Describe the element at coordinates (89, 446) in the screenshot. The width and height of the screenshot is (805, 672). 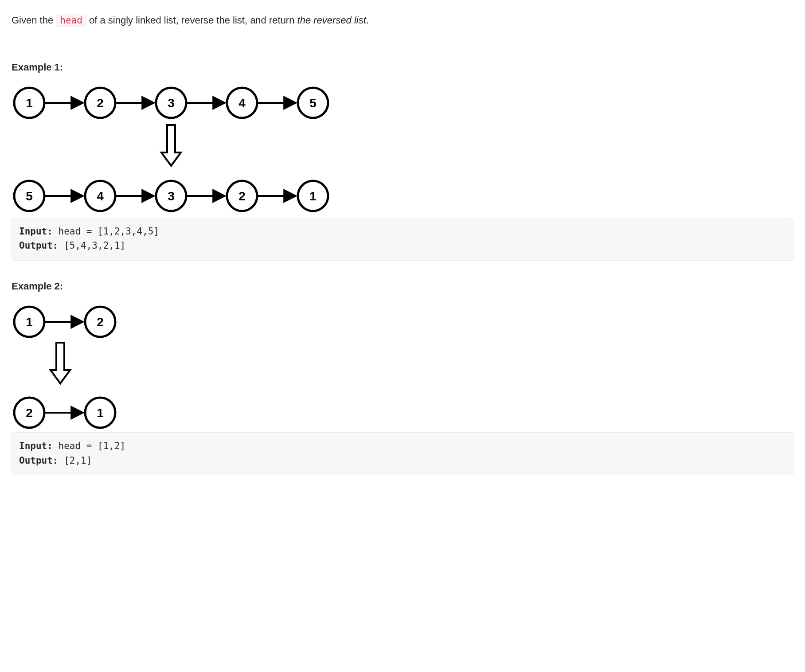
I see `input-value: head = [1,2]` at that location.